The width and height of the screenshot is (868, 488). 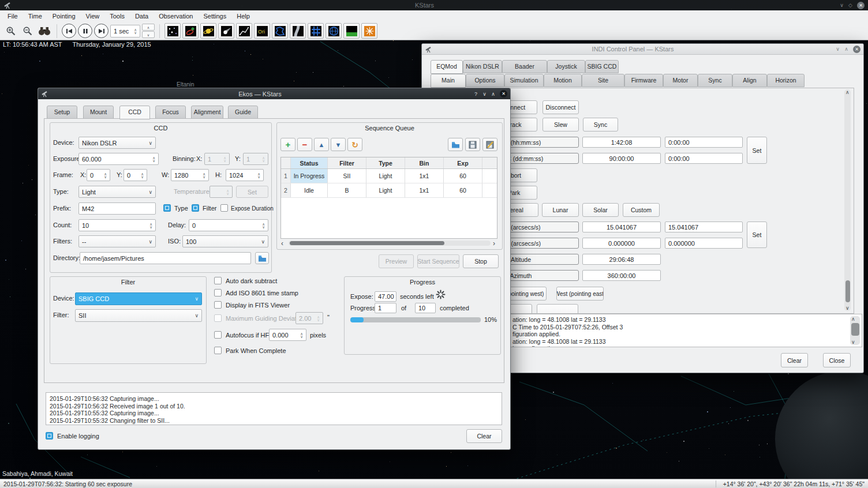 What do you see at coordinates (173, 31) in the screenshot?
I see `toggle-stars-icon` at bounding box center [173, 31].